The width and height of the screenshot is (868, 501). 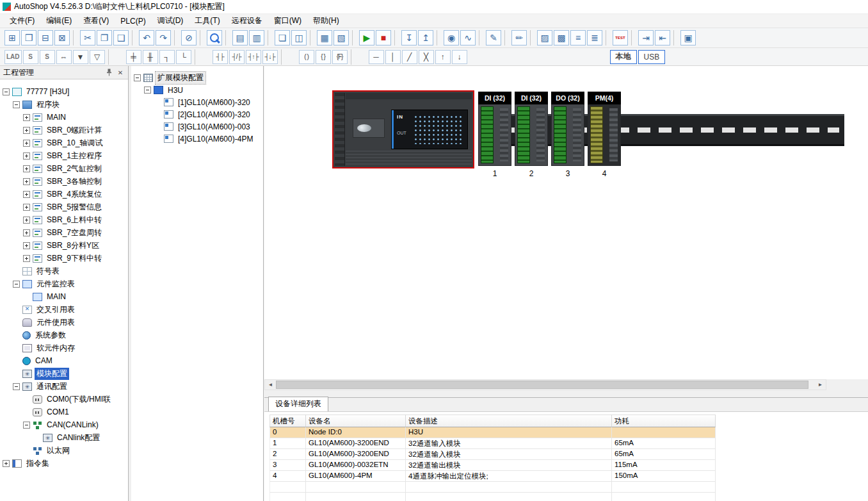 I want to click on step-out-icon: ⇤, so click(x=663, y=38).